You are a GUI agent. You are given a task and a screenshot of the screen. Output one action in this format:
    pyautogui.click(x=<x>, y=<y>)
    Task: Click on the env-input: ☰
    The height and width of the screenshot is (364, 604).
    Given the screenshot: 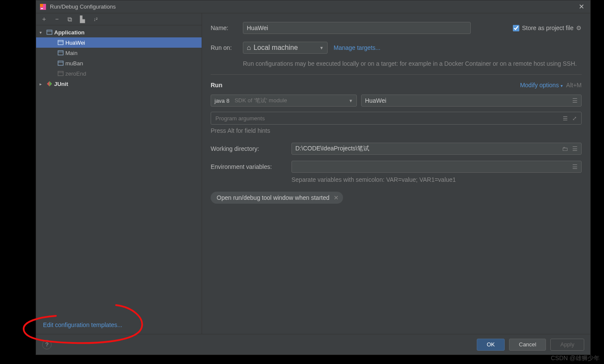 What is the action you would take?
    pyautogui.click(x=437, y=167)
    